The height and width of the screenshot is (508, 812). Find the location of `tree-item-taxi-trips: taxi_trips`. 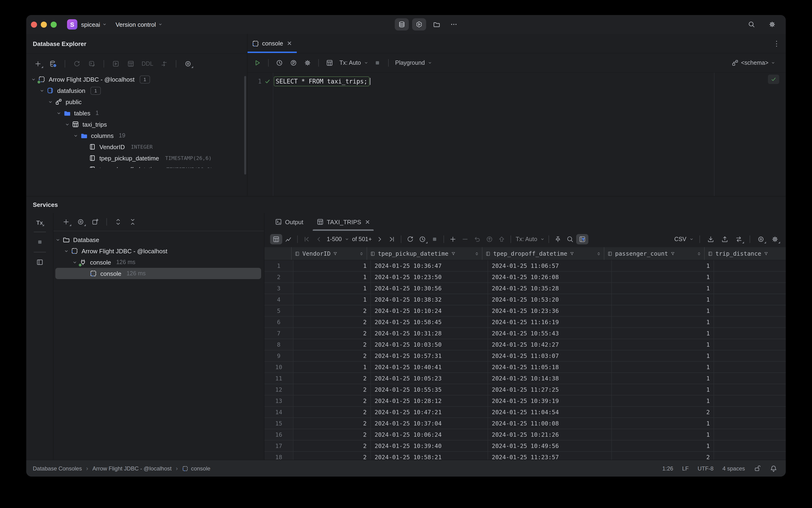

tree-item-taxi-trips: taxi_trips is located at coordinates (137, 124).